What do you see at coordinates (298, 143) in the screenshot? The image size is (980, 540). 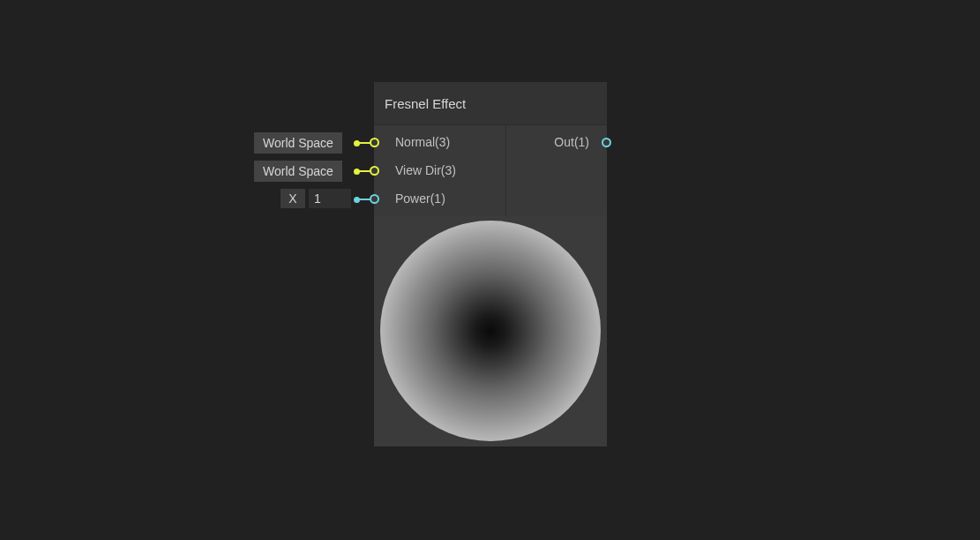 I see `normal-space-dropdown: World Space` at bounding box center [298, 143].